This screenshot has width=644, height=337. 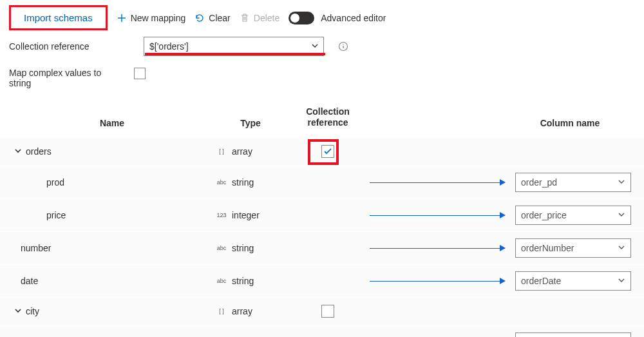 I want to click on field-name: orders, so click(x=39, y=151).